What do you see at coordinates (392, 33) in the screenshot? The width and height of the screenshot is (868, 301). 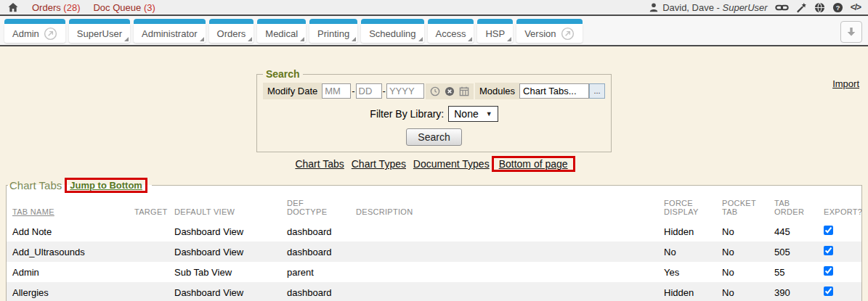 I see `tab-scheduling: Scheduling` at bounding box center [392, 33].